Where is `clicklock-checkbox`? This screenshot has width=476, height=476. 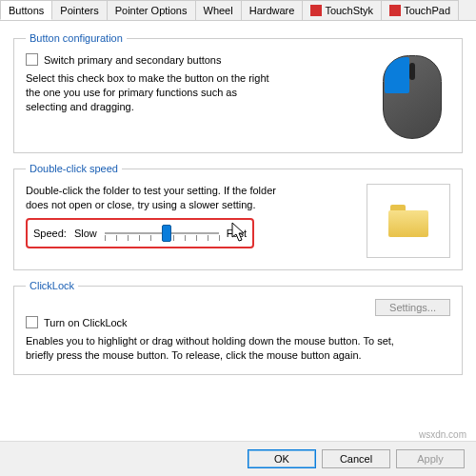
clicklock-checkbox is located at coordinates (32, 322).